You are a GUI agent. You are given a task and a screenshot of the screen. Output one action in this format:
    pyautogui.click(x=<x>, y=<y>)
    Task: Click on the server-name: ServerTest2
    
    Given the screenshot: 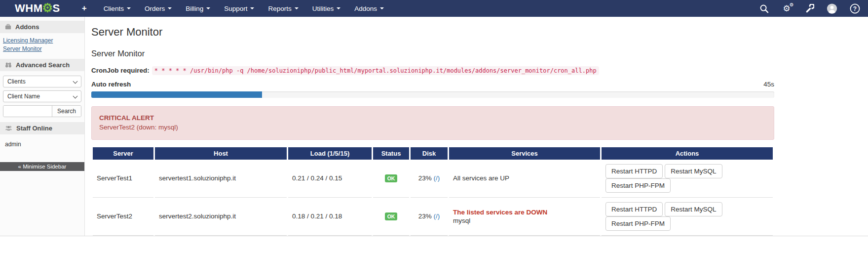 What is the action you would take?
    pyautogui.click(x=123, y=216)
    